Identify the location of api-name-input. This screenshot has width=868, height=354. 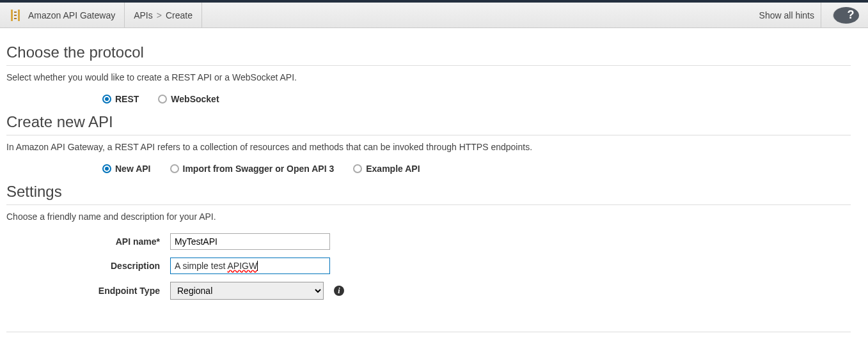
(250, 242).